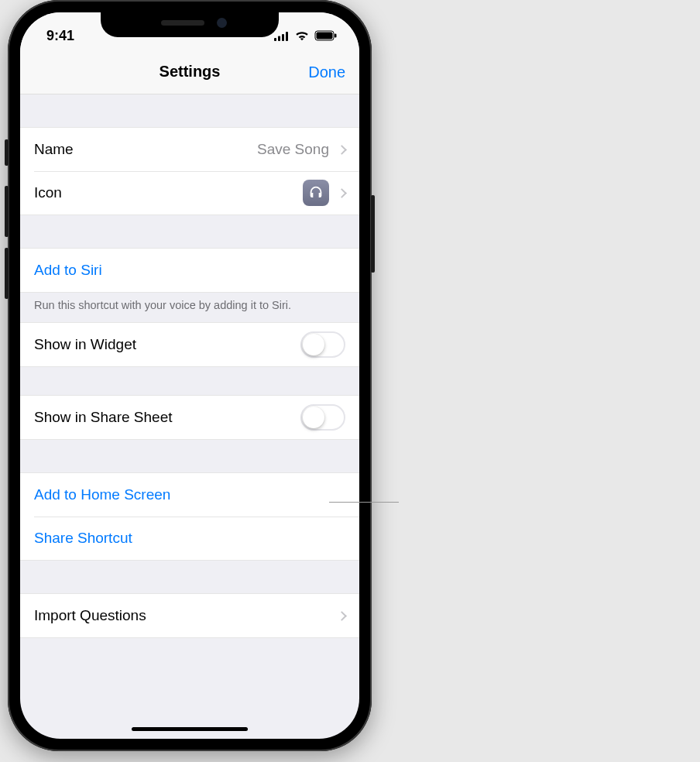 This screenshot has width=700, height=762. What do you see at coordinates (6, 211) in the screenshot?
I see `volume-up-button` at bounding box center [6, 211].